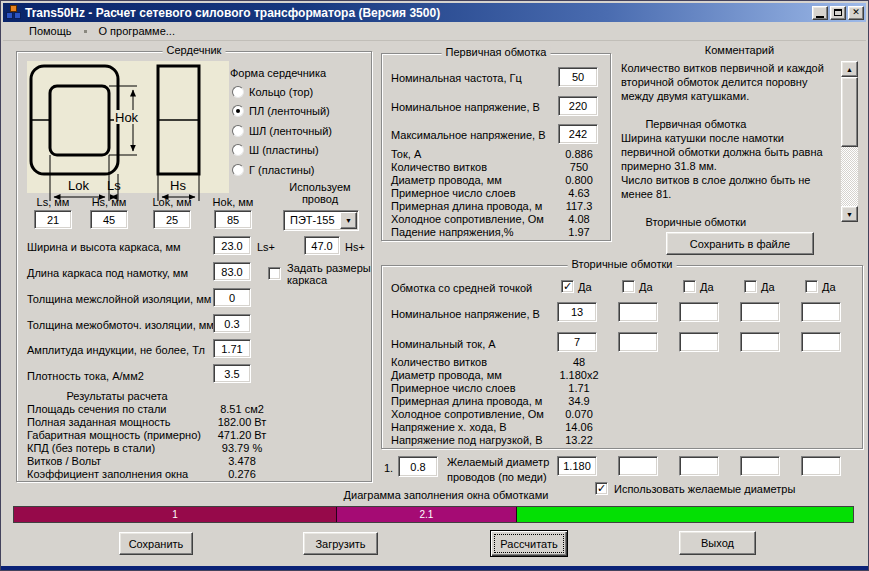 The width and height of the screenshot is (869, 571). What do you see at coordinates (850, 142) in the screenshot?
I see `comment-scrollbar: ▲ ▼` at bounding box center [850, 142].